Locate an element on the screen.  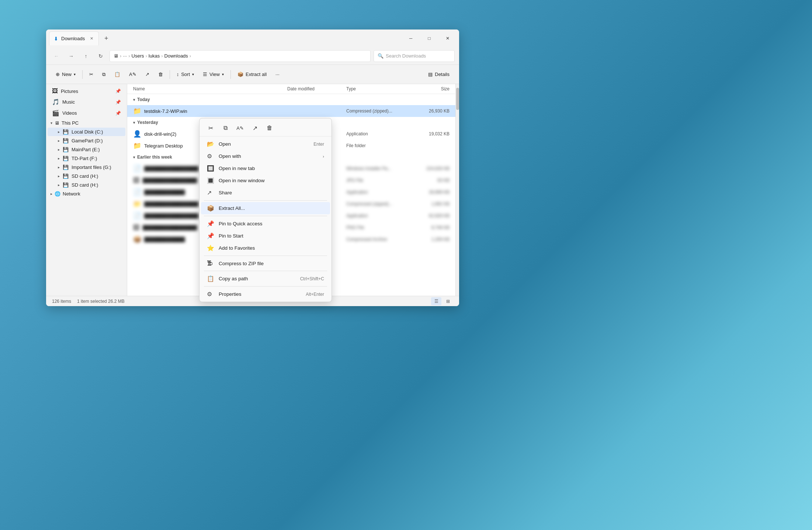
ctx-delete-button: 🗑 is located at coordinates (270, 128).